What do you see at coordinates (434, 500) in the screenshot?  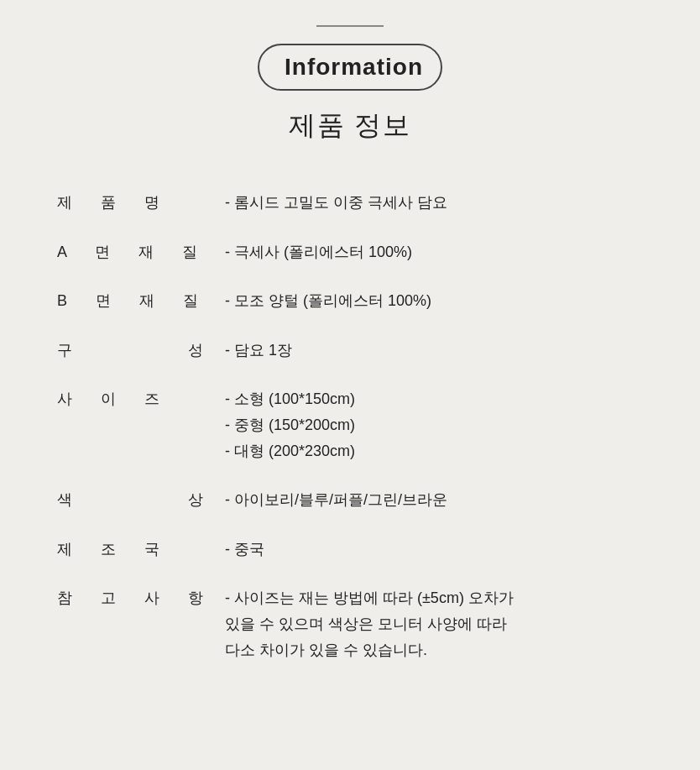 I see `row-value: - 아이보리/블루/퍼플/그린/브라운` at bounding box center [434, 500].